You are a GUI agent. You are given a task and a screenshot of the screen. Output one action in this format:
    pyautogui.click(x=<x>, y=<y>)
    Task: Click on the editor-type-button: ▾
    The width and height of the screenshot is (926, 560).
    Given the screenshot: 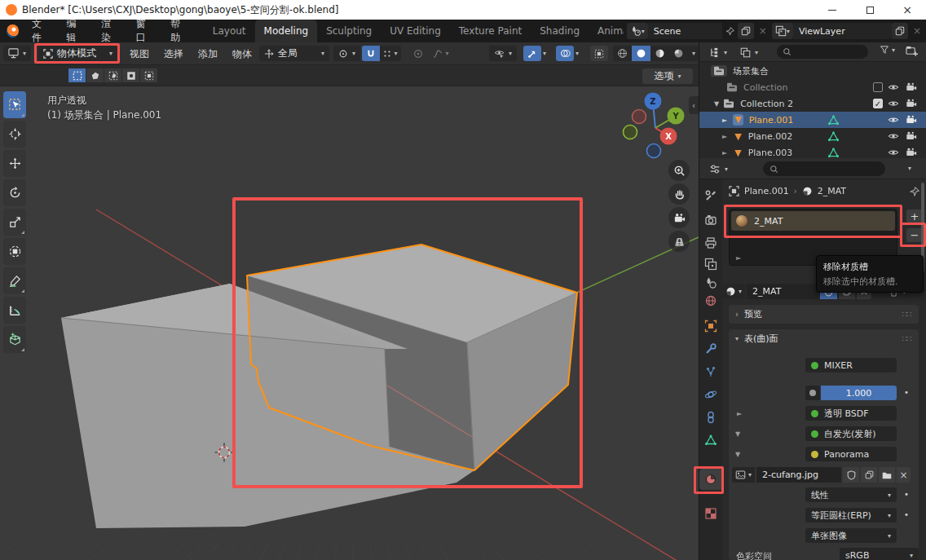 What is the action you would take?
    pyautogui.click(x=17, y=54)
    